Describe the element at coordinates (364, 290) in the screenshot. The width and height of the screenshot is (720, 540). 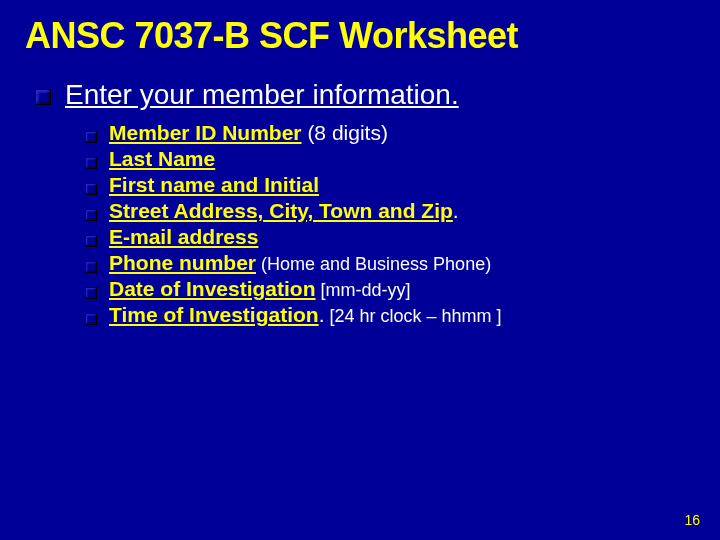
I see `field-note: [mm-dd-yy]` at that location.